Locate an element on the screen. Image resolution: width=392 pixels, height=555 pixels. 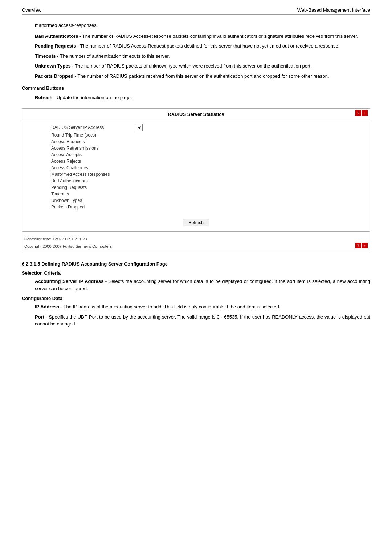
unknown-types-bold: Unknown Types is located at coordinates (53, 66).